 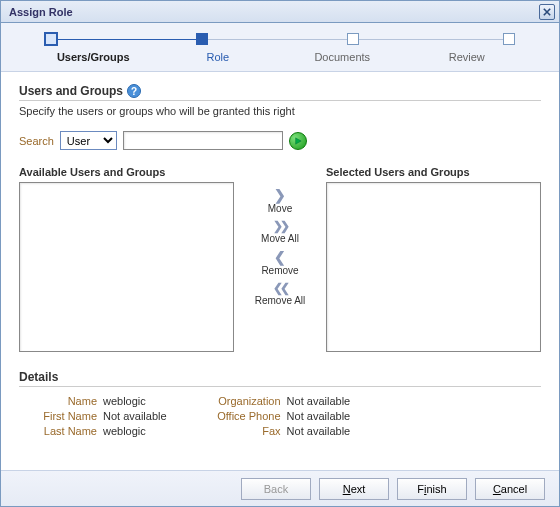 I want to click on search-input, so click(x=203, y=140).